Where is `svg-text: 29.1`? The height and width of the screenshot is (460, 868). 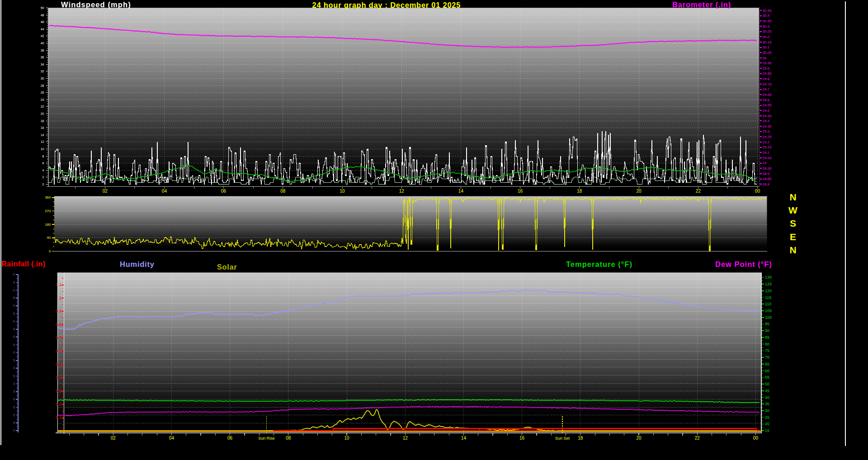 svg-text: 29.1 is located at coordinates (766, 153).